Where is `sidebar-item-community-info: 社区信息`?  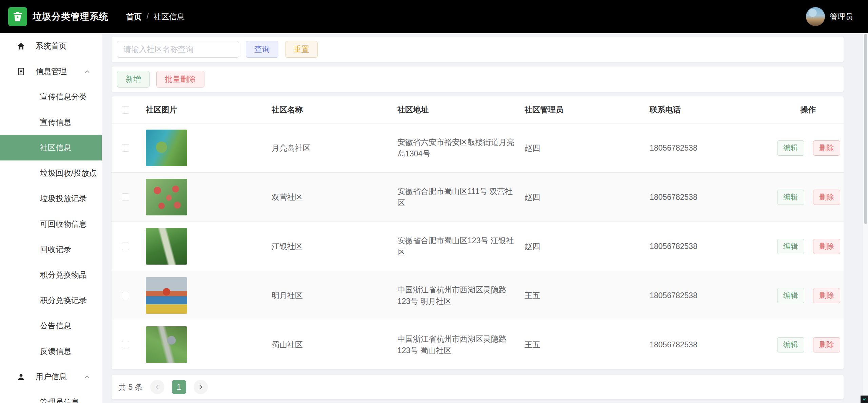 sidebar-item-community-info: 社区信息 is located at coordinates (51, 148).